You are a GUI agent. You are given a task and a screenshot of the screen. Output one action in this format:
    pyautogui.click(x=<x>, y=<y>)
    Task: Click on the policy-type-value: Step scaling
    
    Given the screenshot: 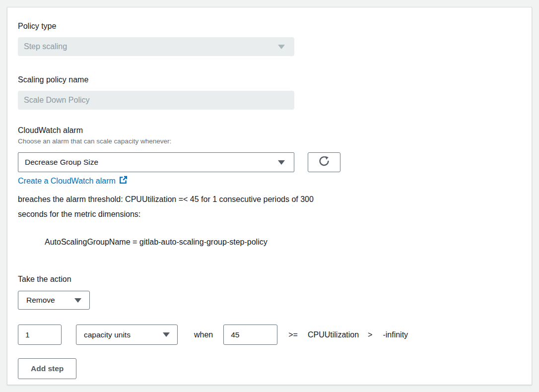 What is the action you would take?
    pyautogui.click(x=46, y=47)
    